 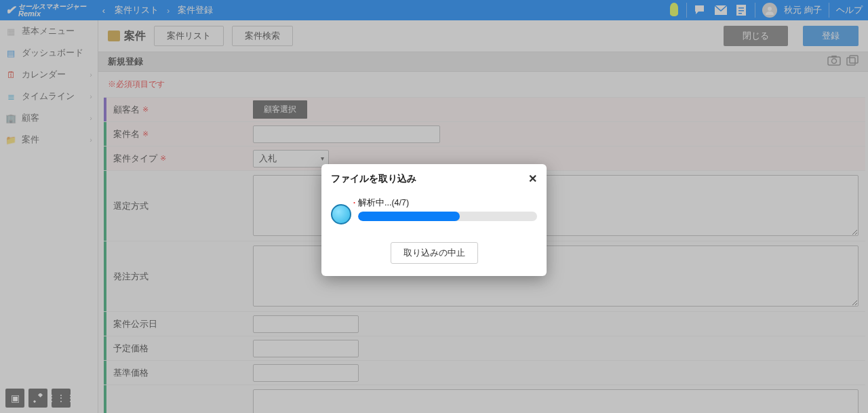 What do you see at coordinates (341, 214) in the screenshot?
I see `robot-icon` at bounding box center [341, 214].